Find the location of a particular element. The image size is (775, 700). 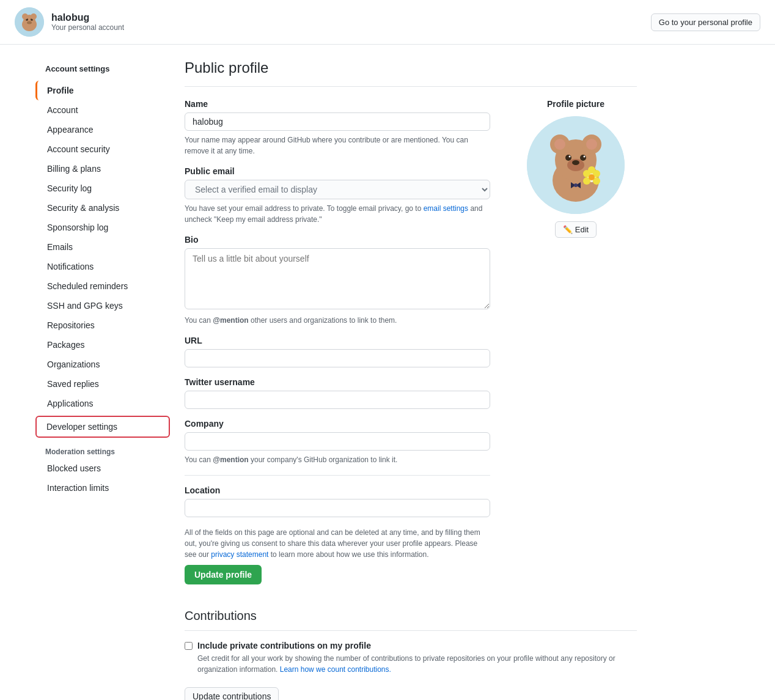

profile-picture-section: Profile picture is located at coordinates (576, 342).